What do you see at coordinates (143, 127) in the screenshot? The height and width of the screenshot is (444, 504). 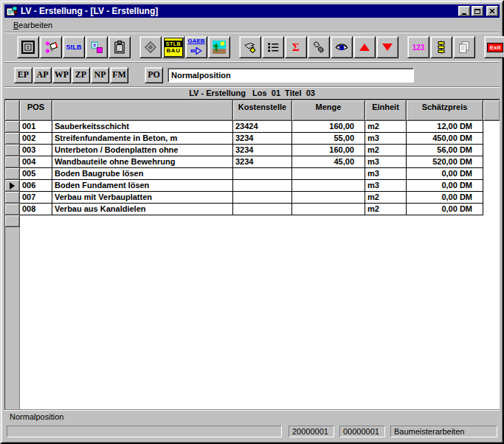 I see `cell-text: Sauberkeitsschicht` at bounding box center [143, 127].